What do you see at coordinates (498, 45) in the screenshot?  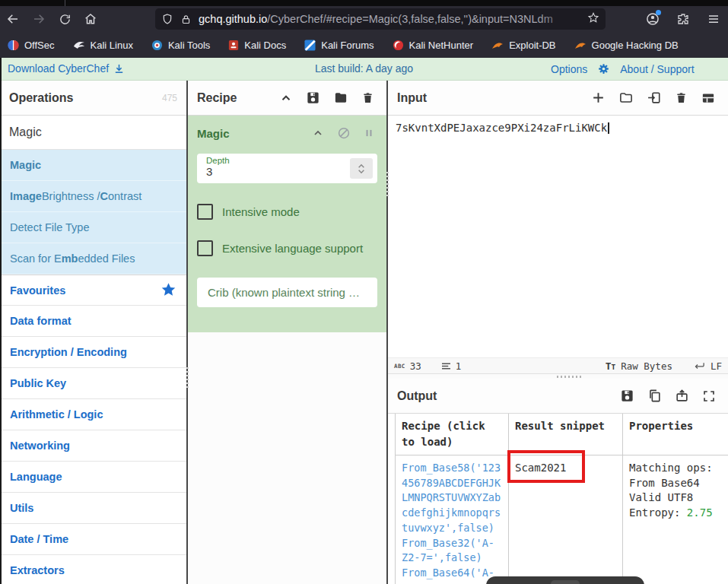 I see `exploit-db-favicon` at bounding box center [498, 45].